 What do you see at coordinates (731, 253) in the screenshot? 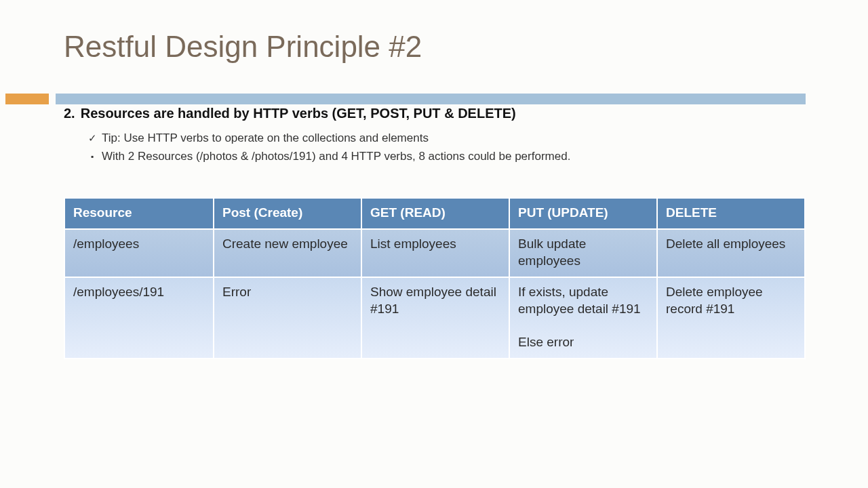
I see `table-cell: Delete all employees` at bounding box center [731, 253].